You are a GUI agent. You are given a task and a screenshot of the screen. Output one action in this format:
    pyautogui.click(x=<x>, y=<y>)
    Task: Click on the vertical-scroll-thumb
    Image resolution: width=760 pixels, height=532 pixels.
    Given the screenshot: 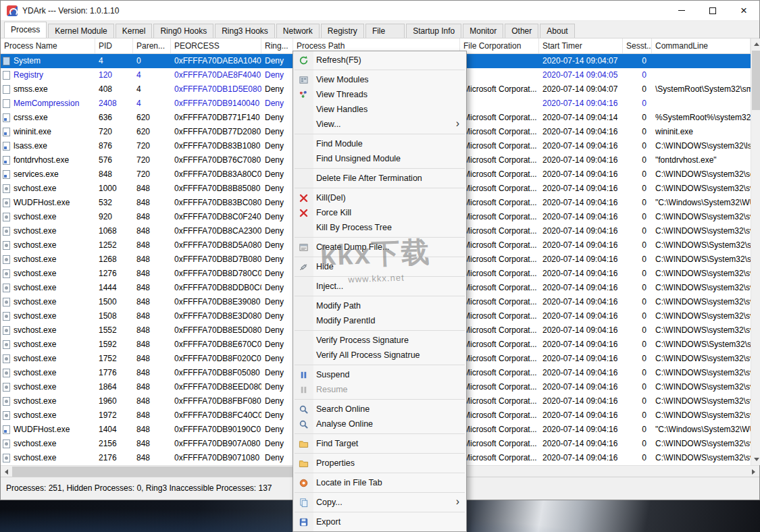 What is the action you would take?
    pyautogui.click(x=756, y=80)
    